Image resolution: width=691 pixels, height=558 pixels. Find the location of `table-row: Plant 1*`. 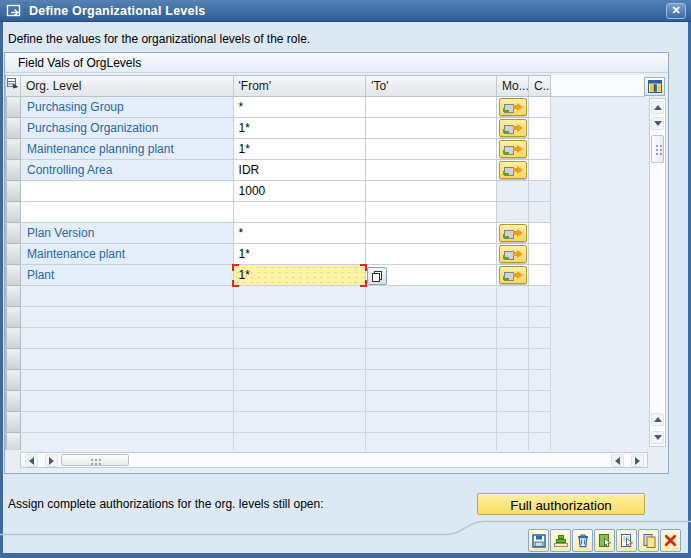

table-row: Plant 1* is located at coordinates (278, 276).